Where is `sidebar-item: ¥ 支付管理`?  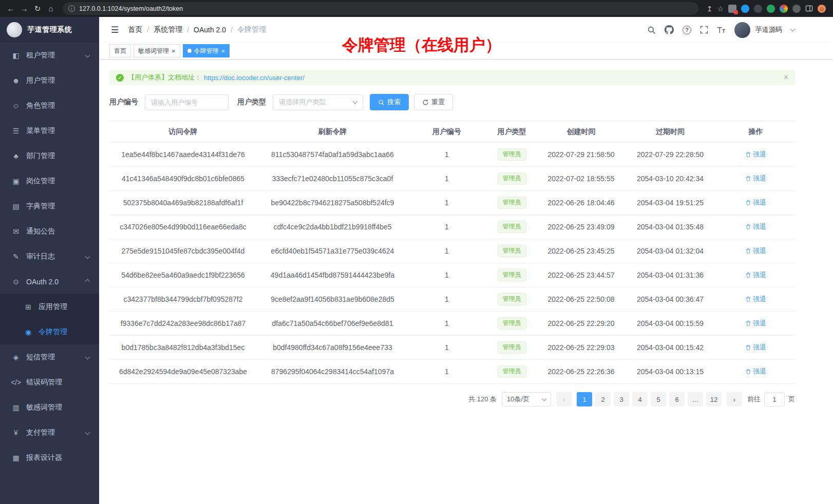 sidebar-item: ¥ 支付管理 is located at coordinates (49, 432).